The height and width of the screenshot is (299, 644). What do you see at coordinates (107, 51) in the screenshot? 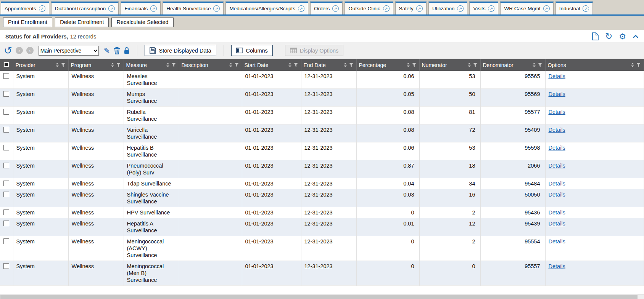
I see `edit-pencil-icon: ✎` at bounding box center [107, 51].